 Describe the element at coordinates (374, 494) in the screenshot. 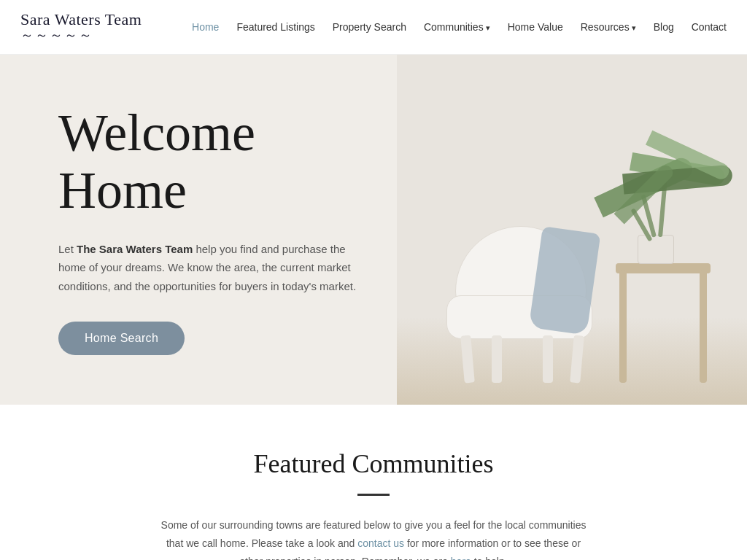

I see `featured-divider` at that location.